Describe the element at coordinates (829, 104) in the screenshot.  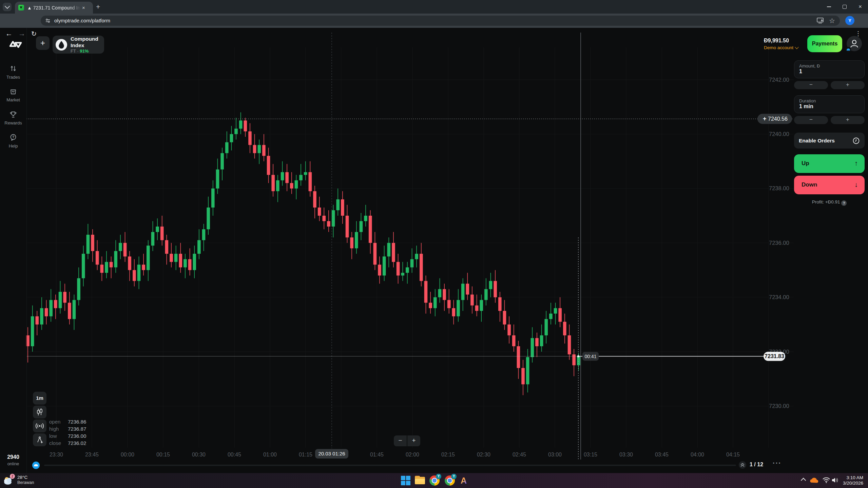
I see `duration-field: Duration 1 min` at that location.